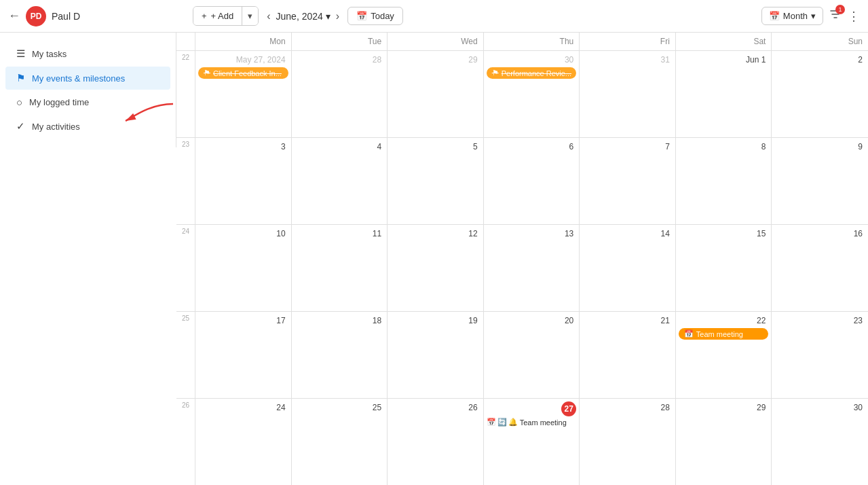 This screenshot has width=868, height=485. I want to click on avatar: PD, so click(36, 16).